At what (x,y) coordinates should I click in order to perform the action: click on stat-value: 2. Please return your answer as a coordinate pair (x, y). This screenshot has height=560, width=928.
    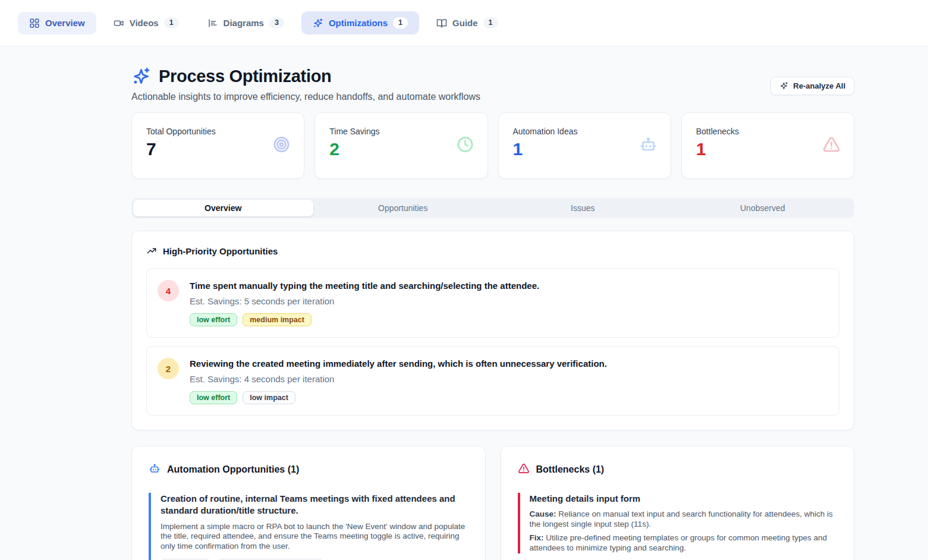
    Looking at the image, I should click on (401, 149).